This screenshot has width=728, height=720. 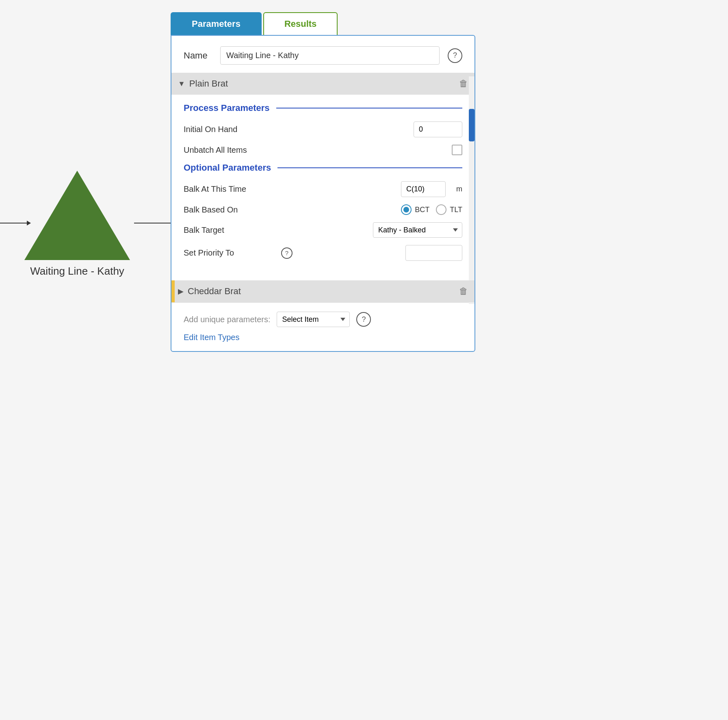 What do you see at coordinates (228, 168) in the screenshot?
I see `optional-params-label: Optional Parameters` at bounding box center [228, 168].